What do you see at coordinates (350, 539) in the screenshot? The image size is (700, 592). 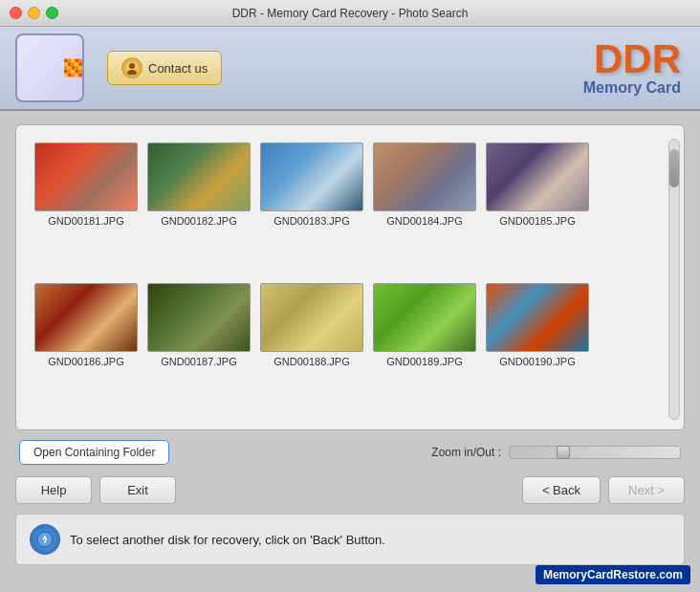 I see `info-bar: To select another disk for recovery, cli…` at bounding box center [350, 539].